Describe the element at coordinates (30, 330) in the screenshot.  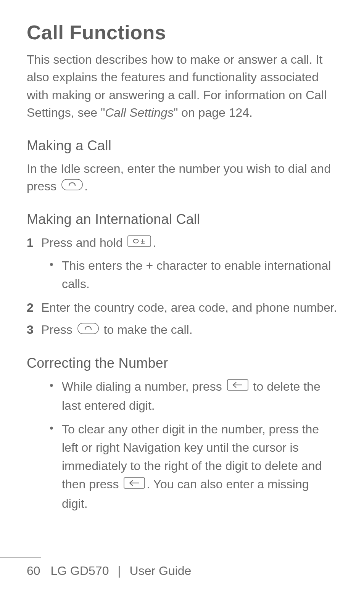
I see `step-num: 3` at that location.